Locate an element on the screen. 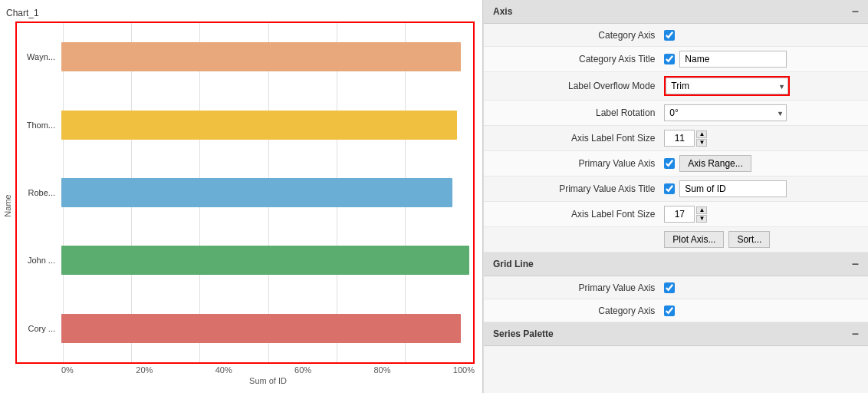  axis-font-size-2-down-btn: ▼ is located at coordinates (702, 219).